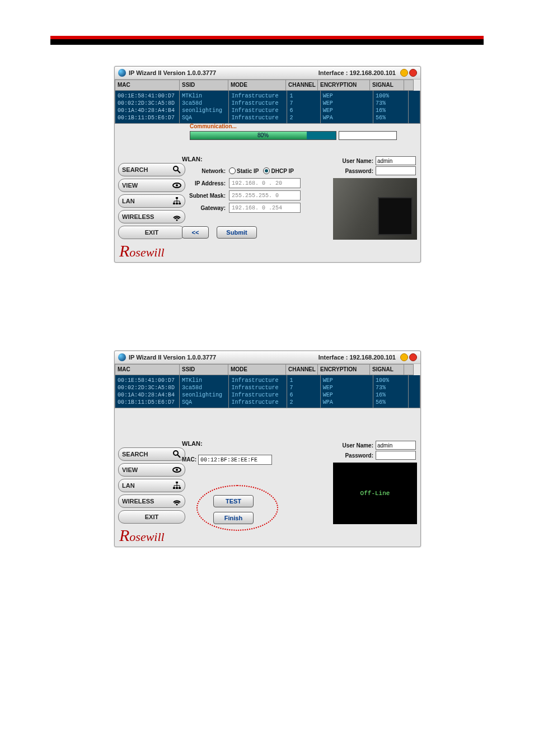  I want to click on wlan-title: WLAN:, so click(227, 444).